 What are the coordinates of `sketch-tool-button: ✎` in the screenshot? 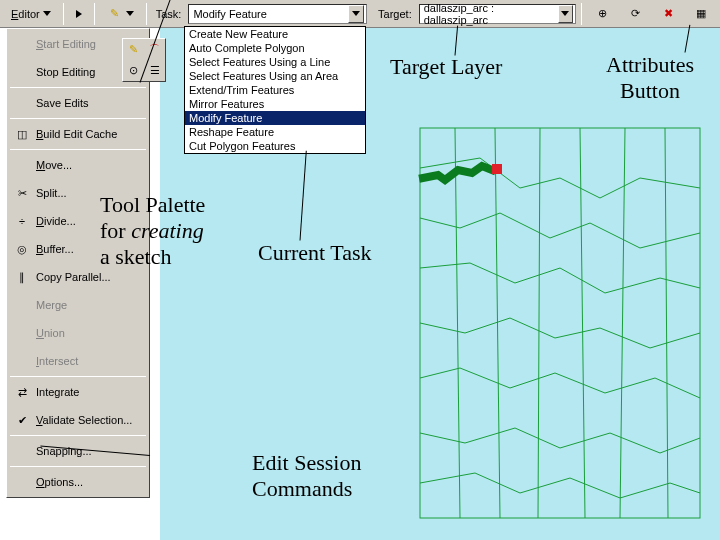 It's located at (120, 14).